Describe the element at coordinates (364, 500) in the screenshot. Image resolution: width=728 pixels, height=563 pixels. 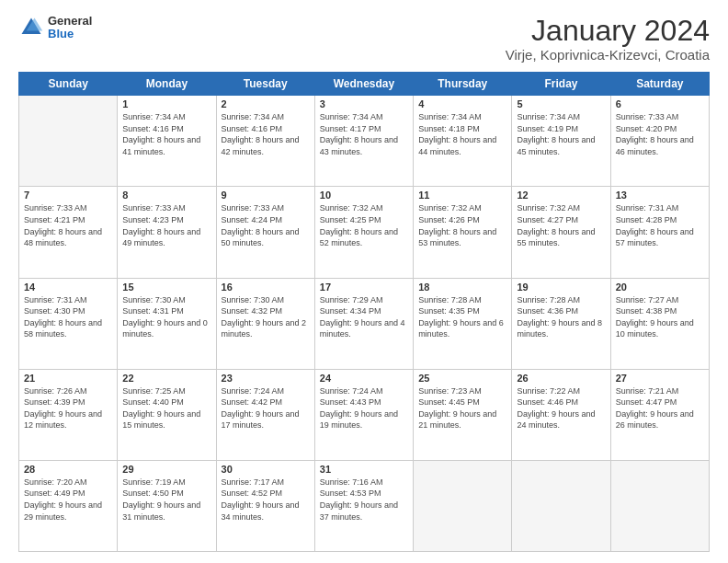
I see `cell-info: Sunrise: 7:16 AM Sunset: 4:53 PM Dayligh…` at that location.